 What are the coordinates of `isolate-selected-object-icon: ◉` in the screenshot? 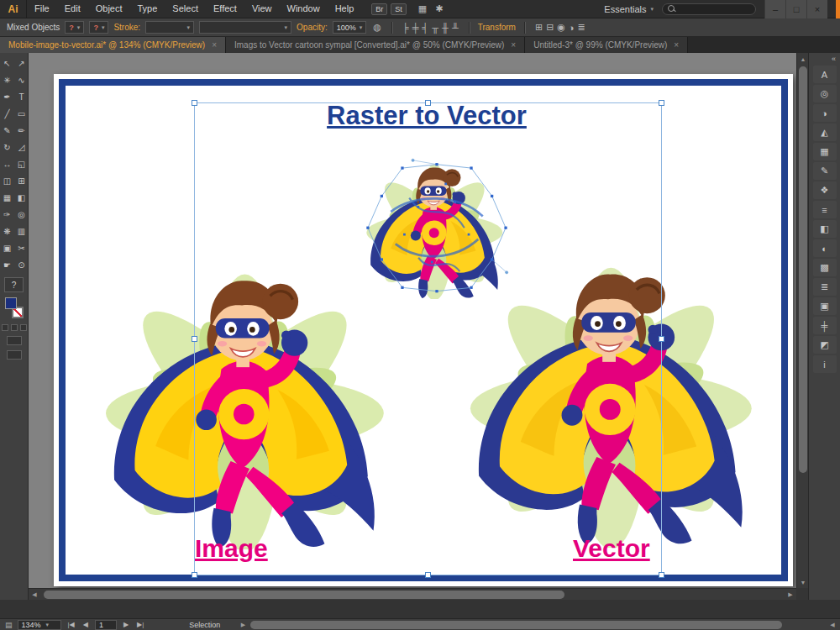 It's located at (561, 27).